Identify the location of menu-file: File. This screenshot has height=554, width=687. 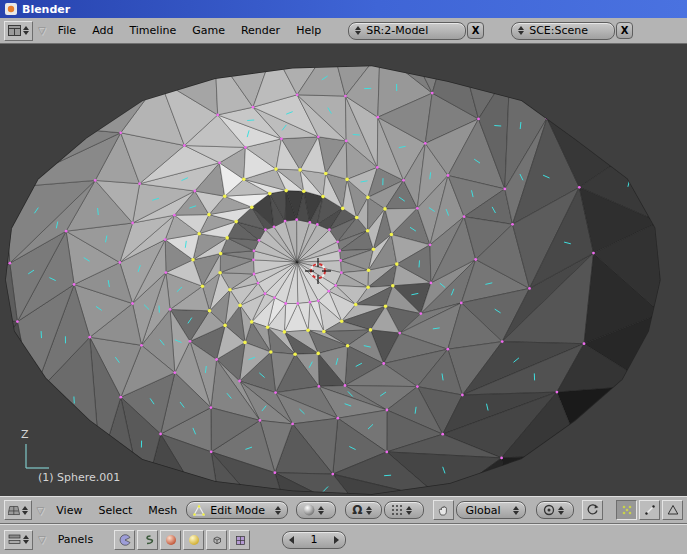
(67, 30).